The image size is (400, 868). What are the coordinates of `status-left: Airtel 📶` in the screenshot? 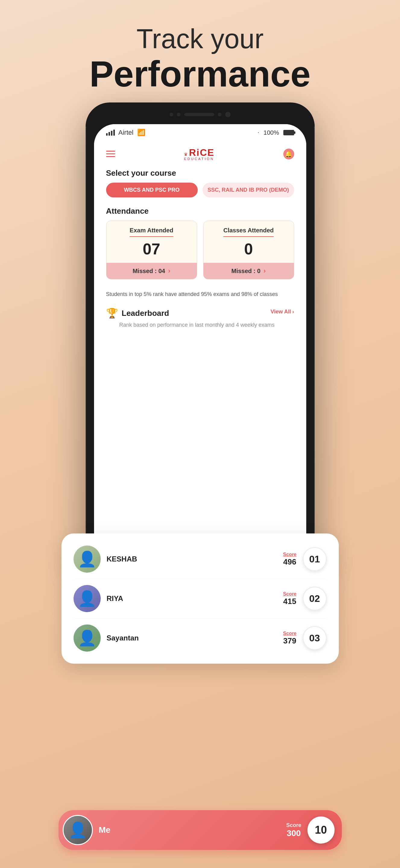 It's located at (126, 133).